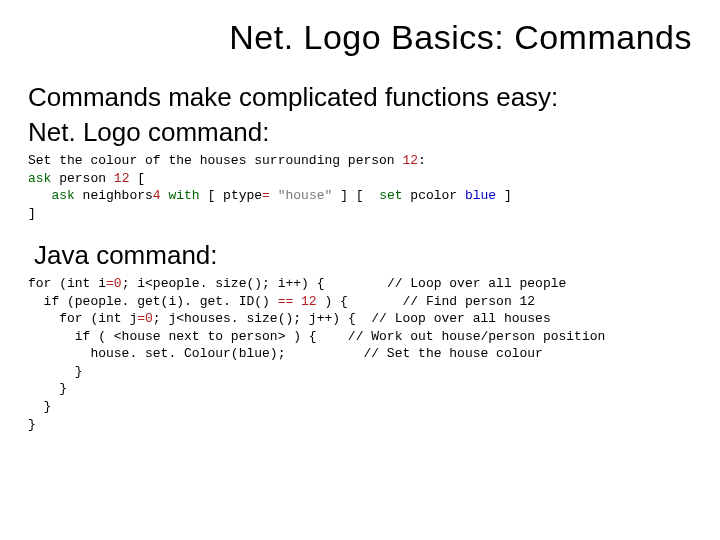 Image resolution: width=720 pixels, height=540 pixels. What do you see at coordinates (40, 406) in the screenshot?
I see `jv-line8: }` at bounding box center [40, 406].